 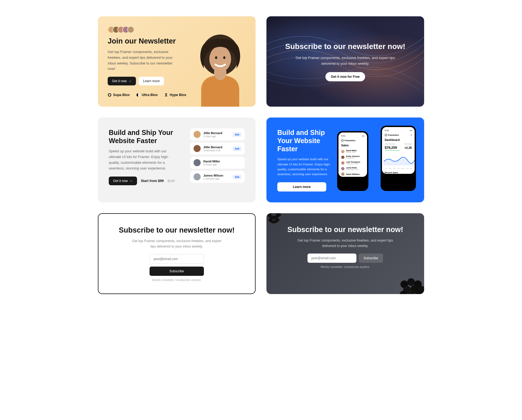 What do you see at coordinates (222, 164) in the screenshot?
I see `user-time: 6 hours ago` at bounding box center [222, 164].